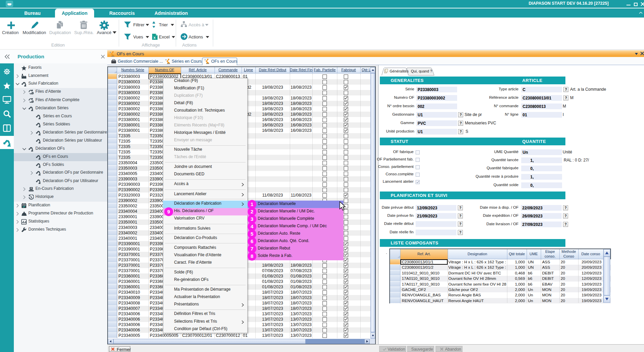 Image resolution: width=644 pixels, height=352 pixels. Describe the element at coordinates (155, 37) in the screenshot. I see `svg-text: x` at that location.